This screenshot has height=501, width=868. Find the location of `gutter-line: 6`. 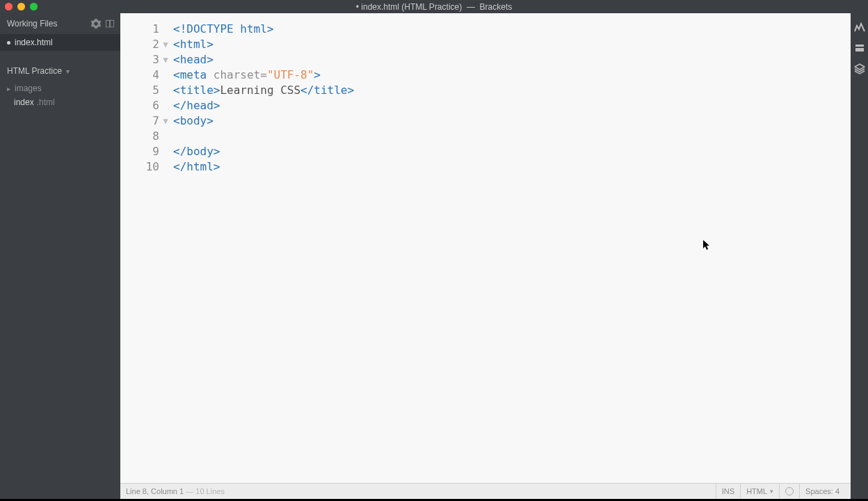

gutter-line: 6 is located at coordinates (147, 106).